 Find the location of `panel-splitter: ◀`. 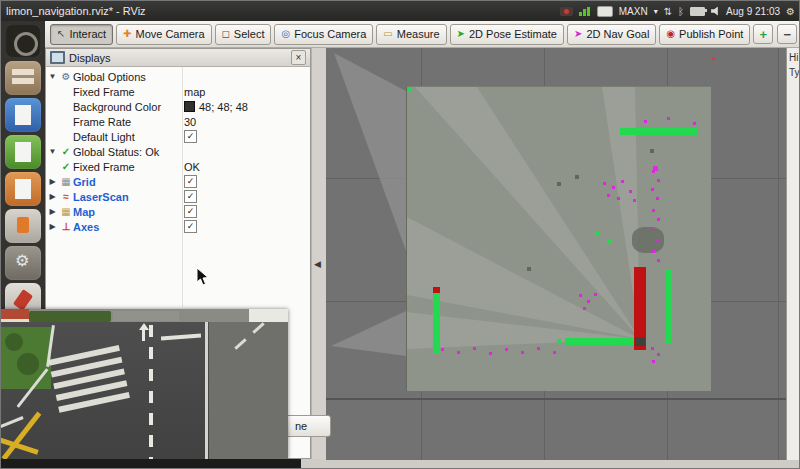

panel-splitter: ◀ is located at coordinates (318, 254).